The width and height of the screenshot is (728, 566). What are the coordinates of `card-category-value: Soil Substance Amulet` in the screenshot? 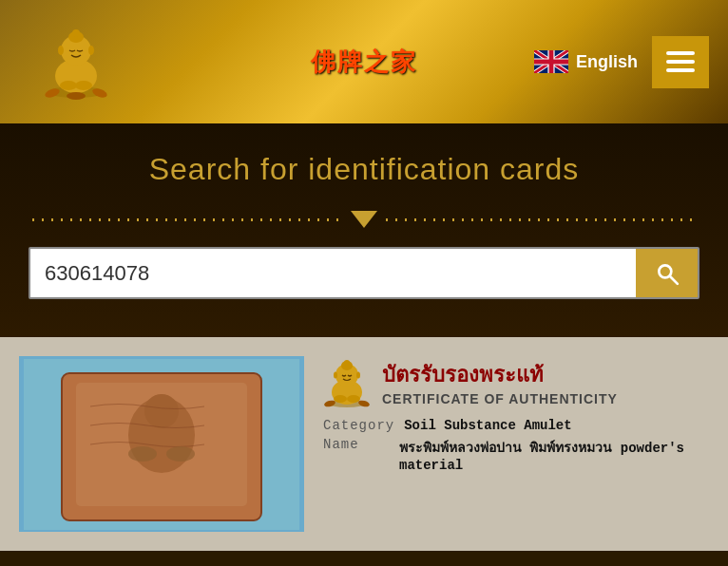 It's located at (488, 425).